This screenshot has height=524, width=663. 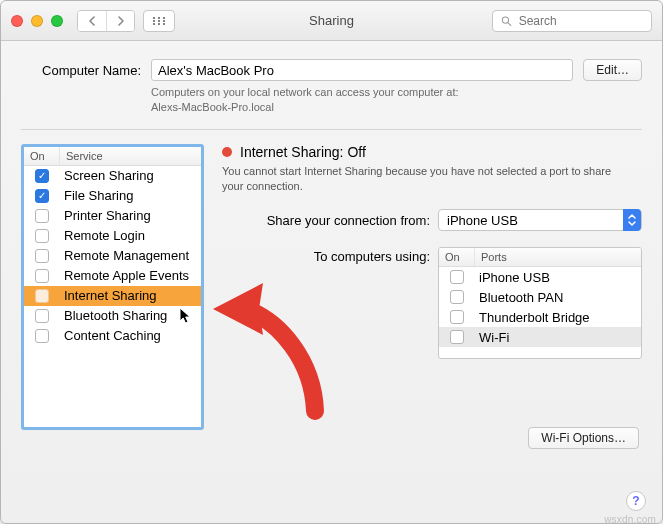 I want to click on computer-name-label: Computer Name:, so click(x=81, y=68).